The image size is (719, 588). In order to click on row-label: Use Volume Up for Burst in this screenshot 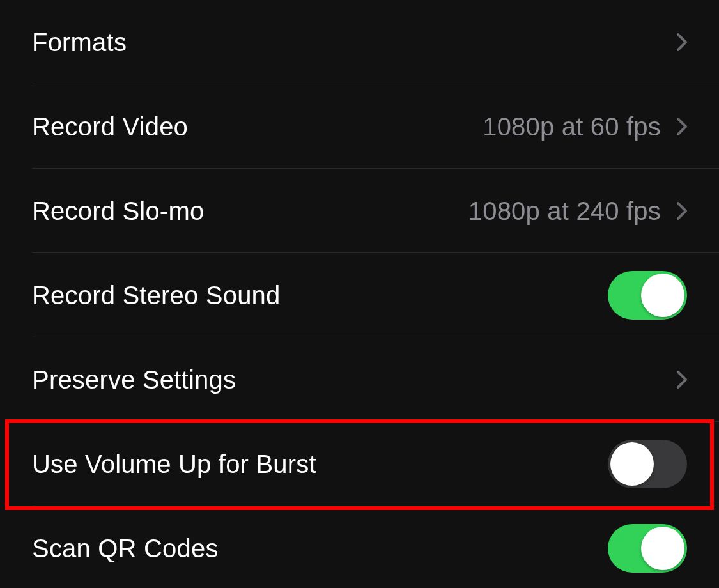, I will do `click(174, 464)`.